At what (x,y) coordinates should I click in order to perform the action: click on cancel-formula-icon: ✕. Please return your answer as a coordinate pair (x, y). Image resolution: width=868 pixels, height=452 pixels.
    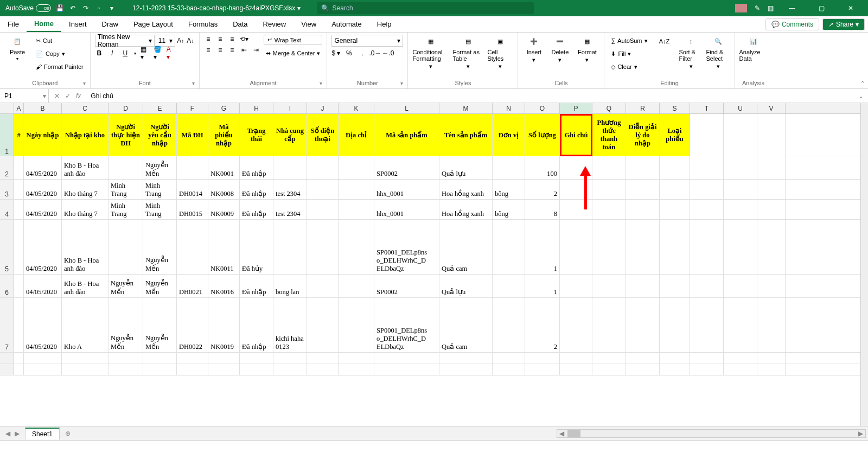
    Looking at the image, I should click on (57, 96).